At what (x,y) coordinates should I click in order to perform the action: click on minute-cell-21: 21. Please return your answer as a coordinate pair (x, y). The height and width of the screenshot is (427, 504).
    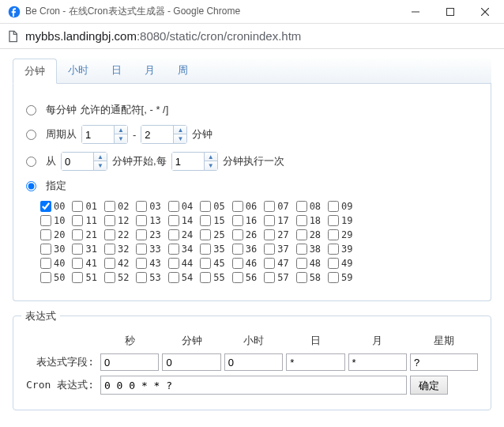
    Looking at the image, I should click on (84, 235).